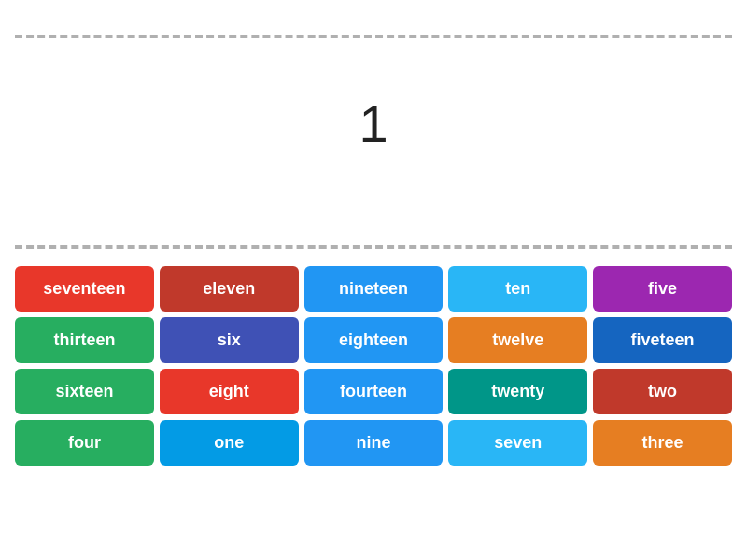 Image resolution: width=747 pixels, height=560 pixels. Describe the element at coordinates (374, 392) in the screenshot. I see `word-tile: fourteen` at that location.